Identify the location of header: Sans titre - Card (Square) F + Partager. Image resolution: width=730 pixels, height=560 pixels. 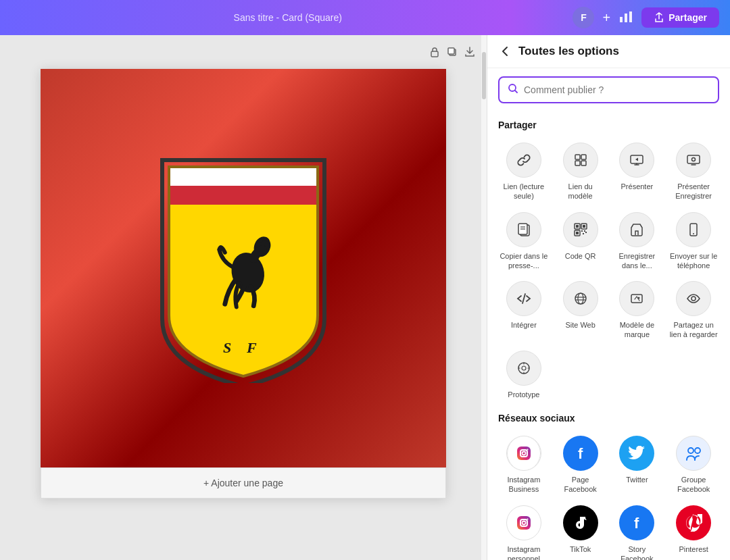
(365, 18).